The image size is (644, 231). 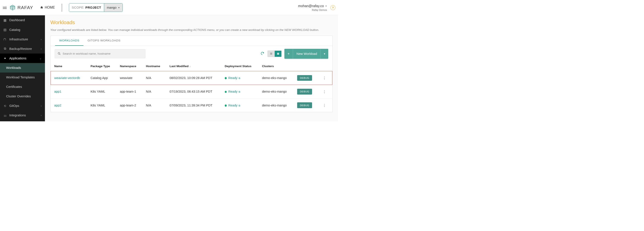 I want to click on sidebar: ▦ Dashboard ▤ Catalog ⛫ Infrastructure ›…, so click(x=22, y=68).